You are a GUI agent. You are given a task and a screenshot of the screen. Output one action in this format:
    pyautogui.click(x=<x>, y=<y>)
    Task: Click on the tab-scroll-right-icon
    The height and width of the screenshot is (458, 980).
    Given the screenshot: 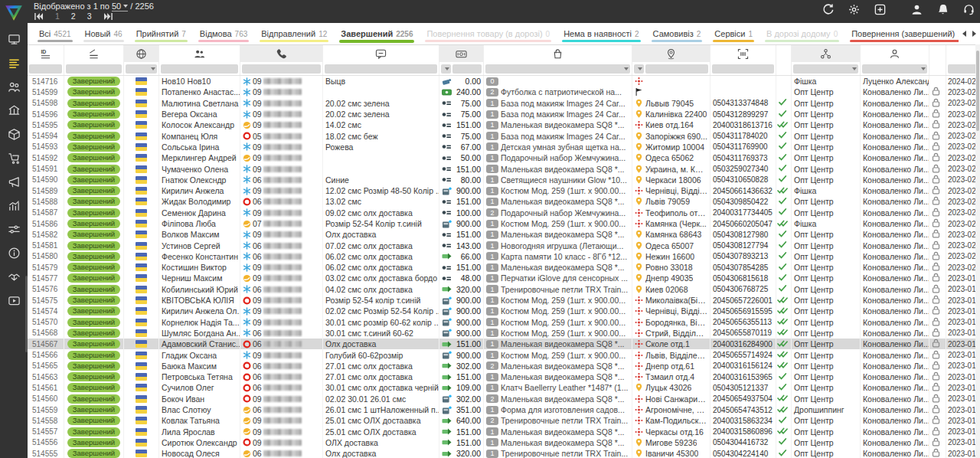 What is the action you would take?
    pyautogui.click(x=974, y=34)
    